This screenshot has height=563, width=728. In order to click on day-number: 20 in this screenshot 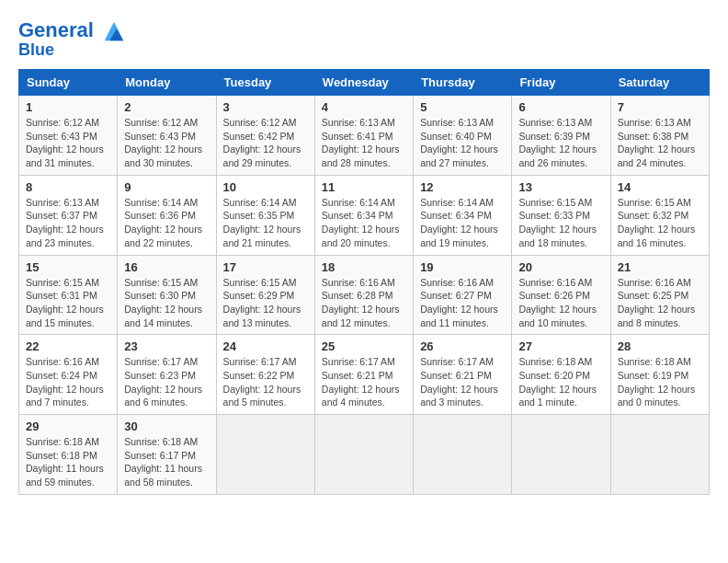, I will do `click(561, 267)`.